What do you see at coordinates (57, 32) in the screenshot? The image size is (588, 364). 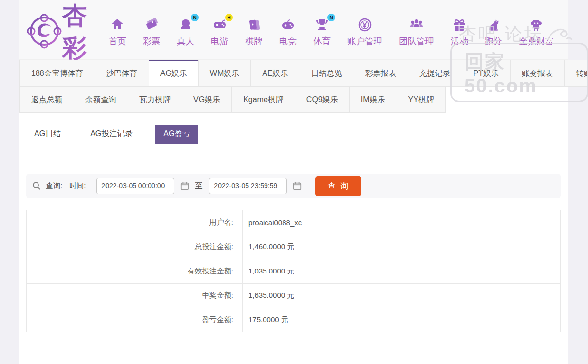 I see `brand: 杏彩` at bounding box center [57, 32].